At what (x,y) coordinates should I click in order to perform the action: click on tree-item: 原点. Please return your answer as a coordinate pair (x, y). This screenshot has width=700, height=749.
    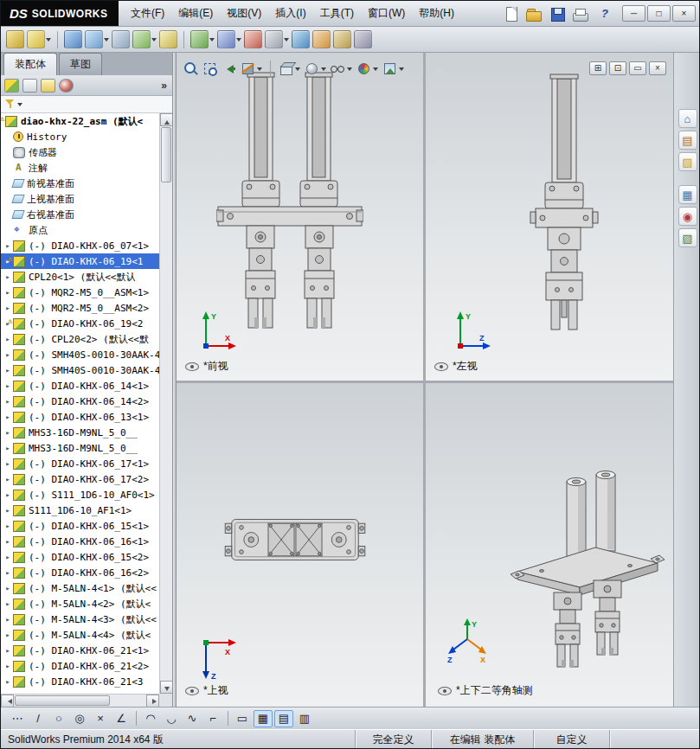
    Looking at the image, I should click on (80, 230).